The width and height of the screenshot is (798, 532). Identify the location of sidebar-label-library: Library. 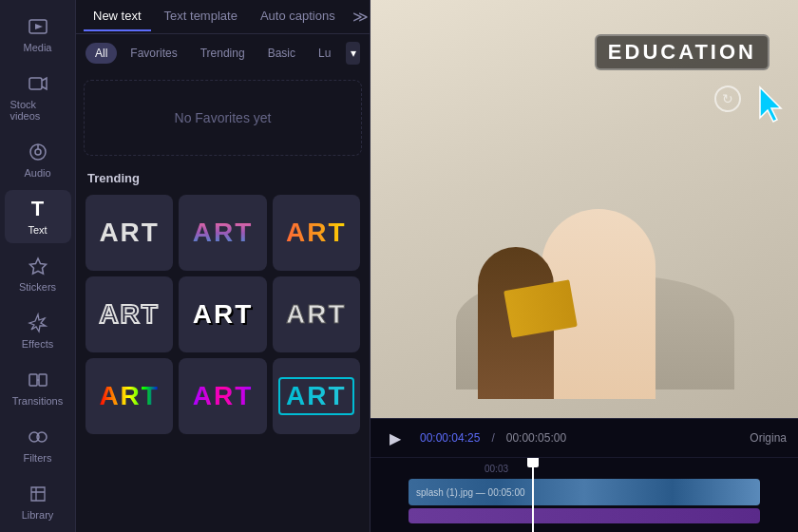
(38, 515).